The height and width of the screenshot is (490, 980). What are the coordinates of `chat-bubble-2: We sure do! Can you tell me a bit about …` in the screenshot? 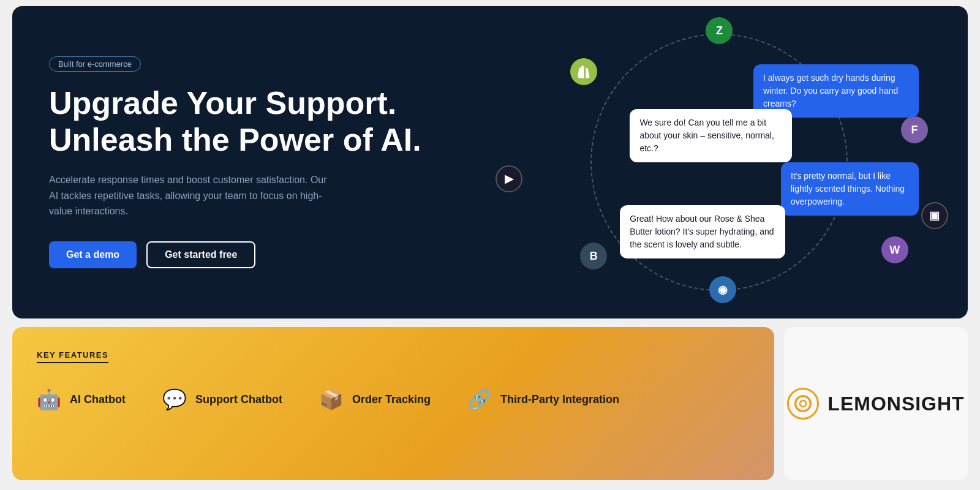 It's located at (710, 136).